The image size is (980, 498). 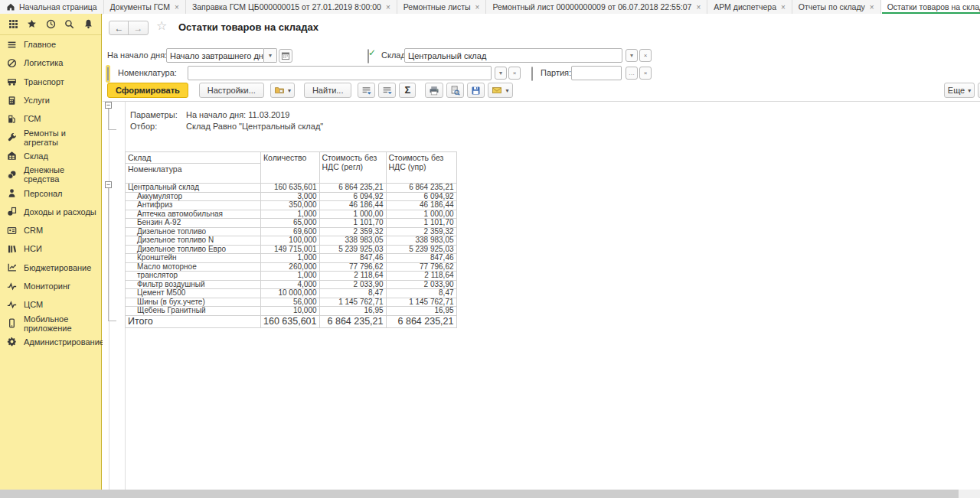 I want to click on cell-name: Кронштейн, so click(x=193, y=259).